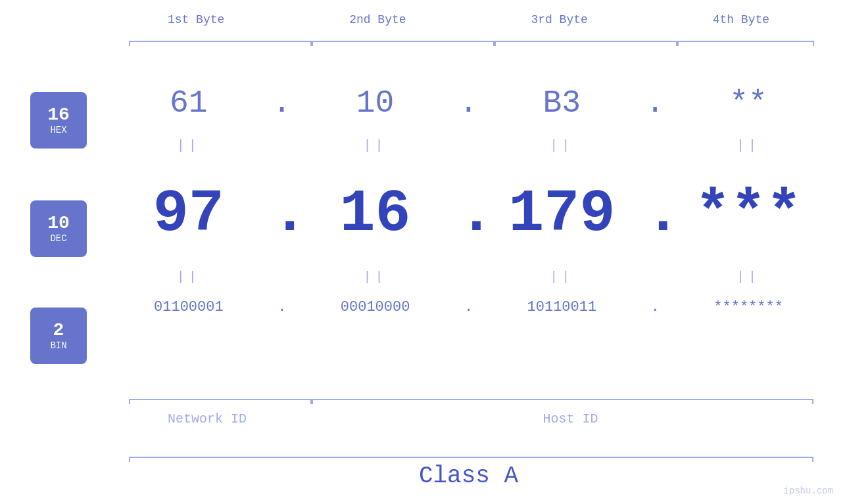 The image size is (845, 504). I want to click on dec-badge: 10 DEC, so click(59, 229).